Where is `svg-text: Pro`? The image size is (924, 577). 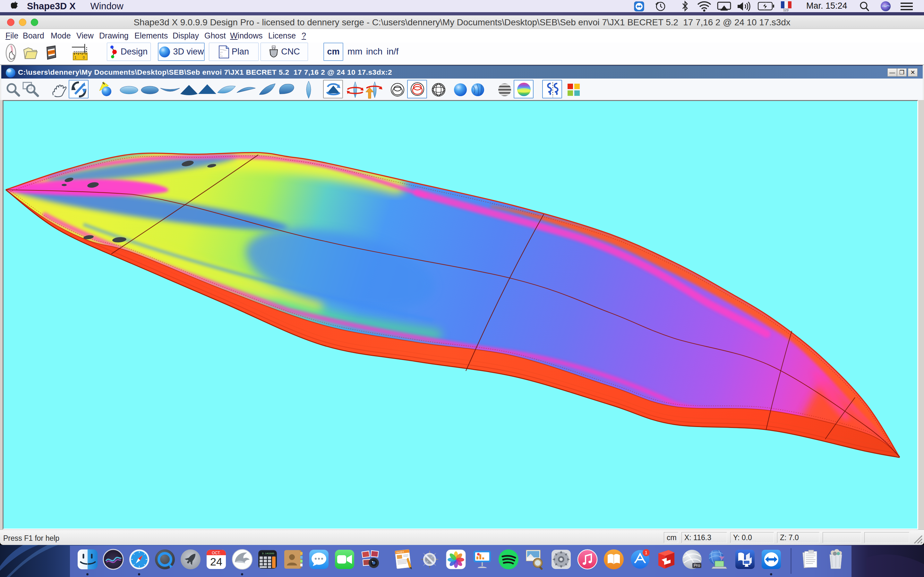
svg-text: Pro is located at coordinates (697, 566).